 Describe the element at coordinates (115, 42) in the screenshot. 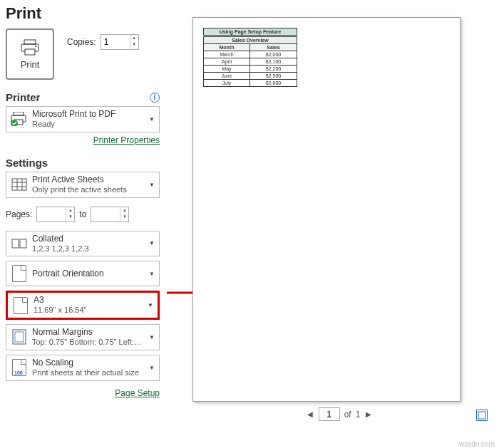

I see `copies-input` at that location.